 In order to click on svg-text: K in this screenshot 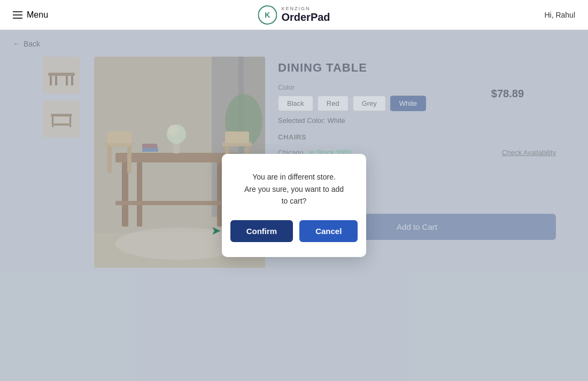, I will do `click(267, 15)`.